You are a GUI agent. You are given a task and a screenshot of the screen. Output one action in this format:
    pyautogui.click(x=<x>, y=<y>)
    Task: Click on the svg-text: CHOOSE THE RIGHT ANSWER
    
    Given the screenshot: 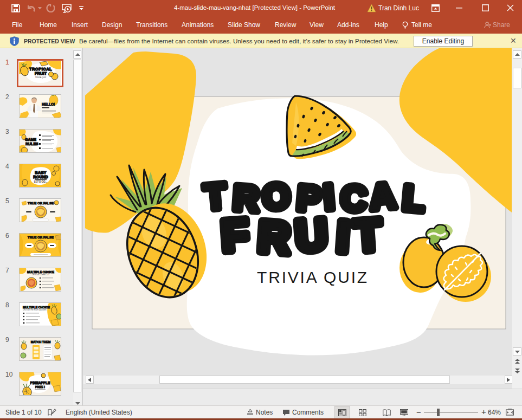 What is the action you would take?
    pyautogui.click(x=35, y=310)
    